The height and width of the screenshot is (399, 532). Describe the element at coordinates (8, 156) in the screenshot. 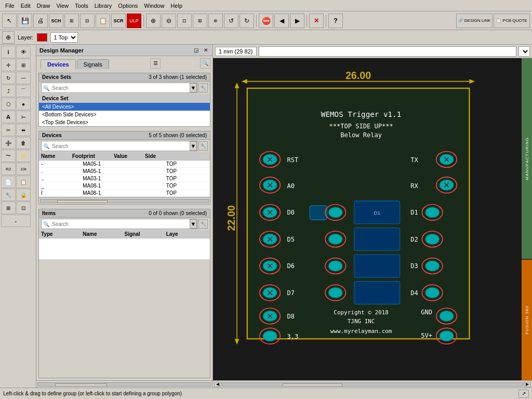

I see `route-btn: 〜` at that location.